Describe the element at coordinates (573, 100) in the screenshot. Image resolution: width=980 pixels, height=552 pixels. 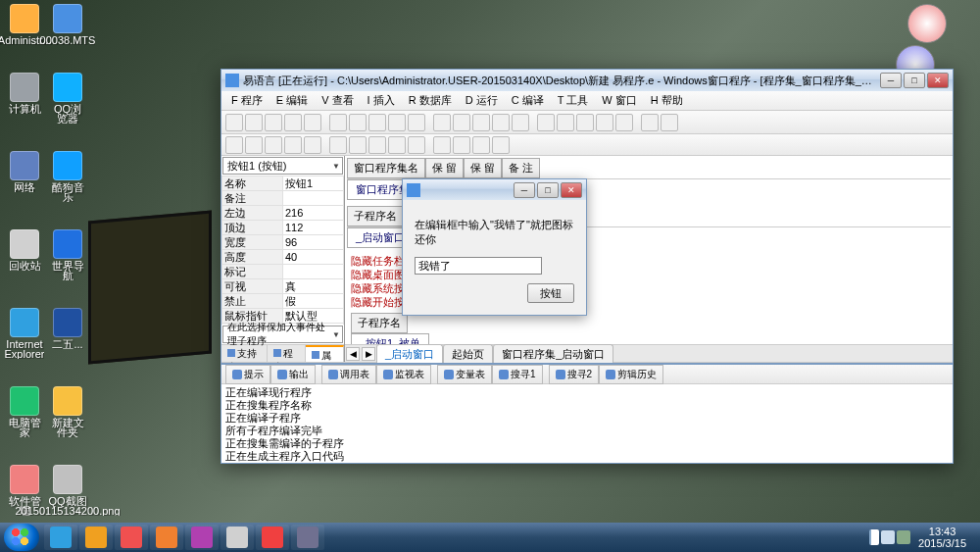
I see `menu-item: T 工具` at that location.